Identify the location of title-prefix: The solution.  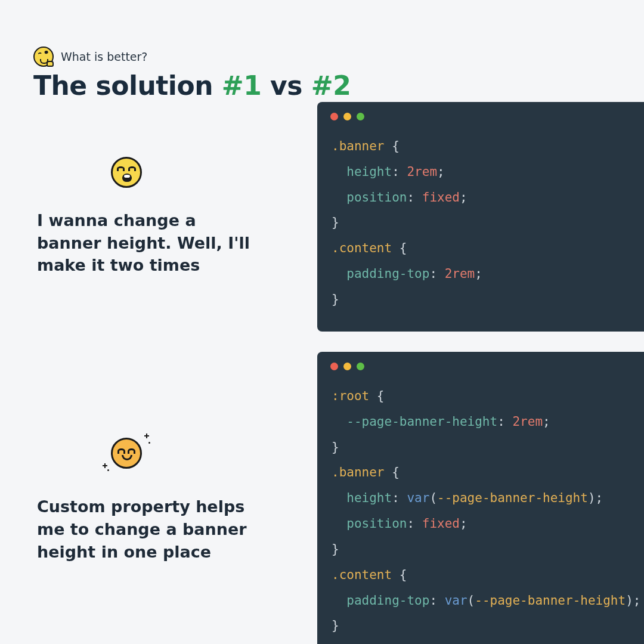
(128, 86).